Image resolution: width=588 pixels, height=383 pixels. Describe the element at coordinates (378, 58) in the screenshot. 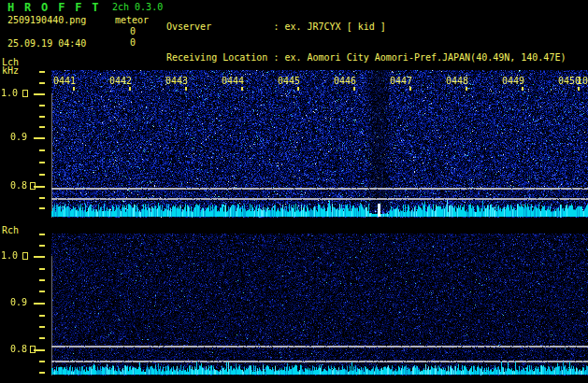

I see `location-line: Receiving Location : ex. Aomori City Aom…` at that location.